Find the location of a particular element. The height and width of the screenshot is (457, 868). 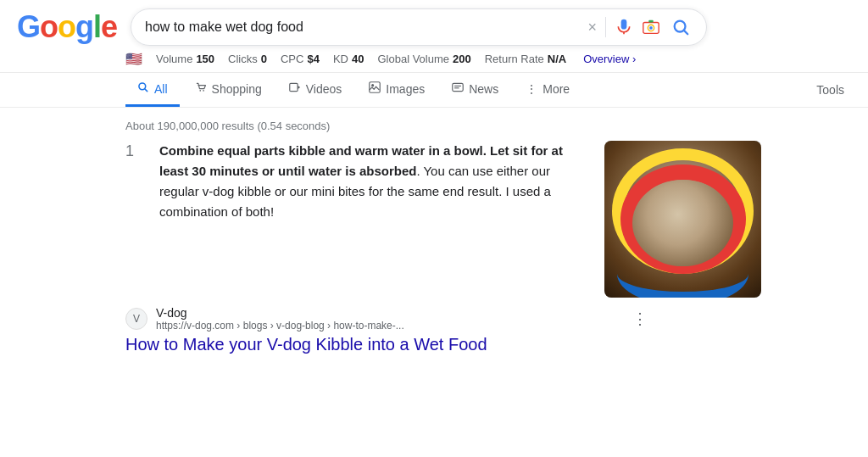

tools-tab: Tools is located at coordinates (831, 90).